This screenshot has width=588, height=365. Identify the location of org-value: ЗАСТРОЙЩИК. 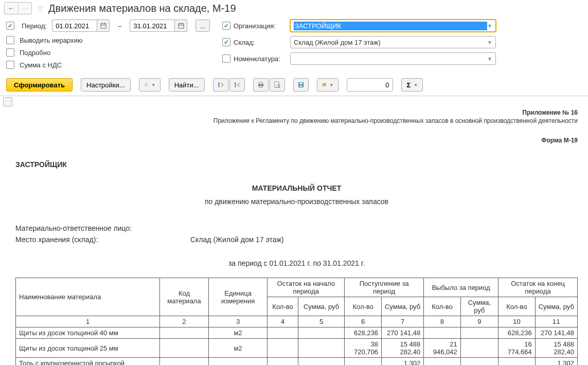
(390, 26).